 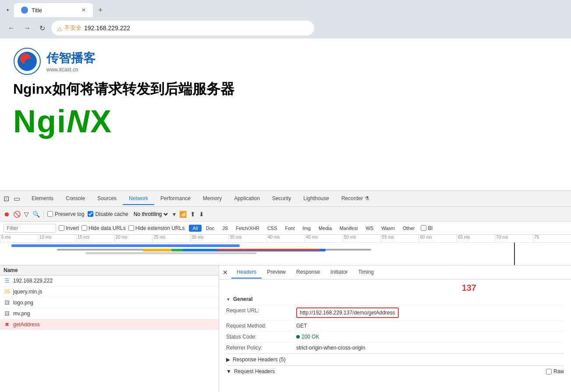 What do you see at coordinates (84, 228) in the screenshot?
I see `hide-data-urls-input` at bounding box center [84, 228].